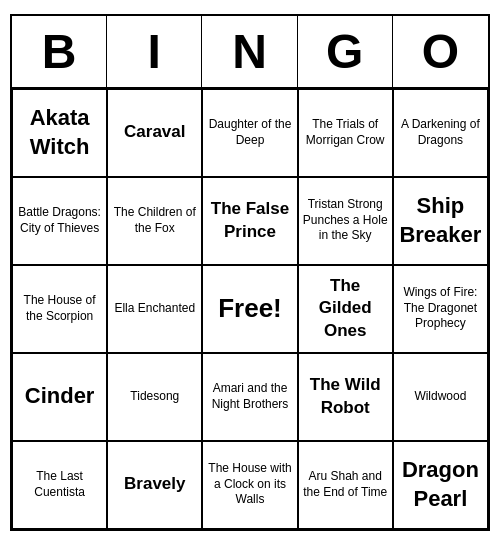  I want to click on bingo-cell-18: The Wild Robot, so click(346, 397).